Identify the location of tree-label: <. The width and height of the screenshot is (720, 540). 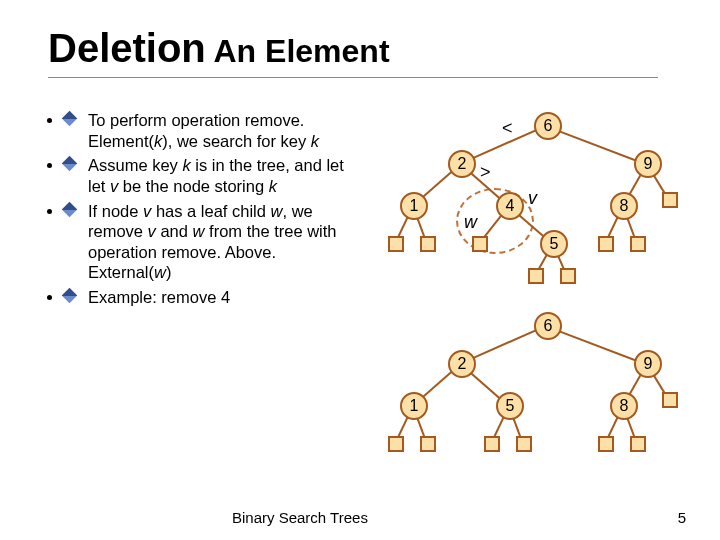
(508, 128).